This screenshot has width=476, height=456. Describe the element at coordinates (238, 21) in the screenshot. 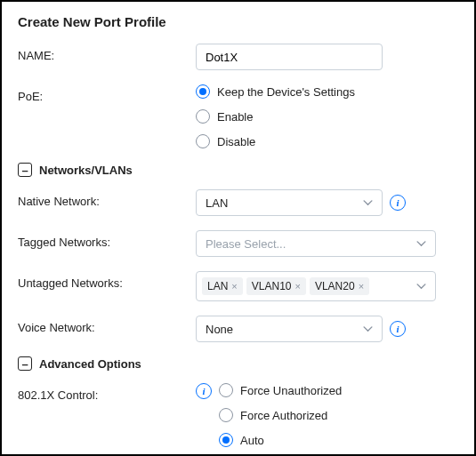

I see `page-title: Create New Port Profile` at that location.